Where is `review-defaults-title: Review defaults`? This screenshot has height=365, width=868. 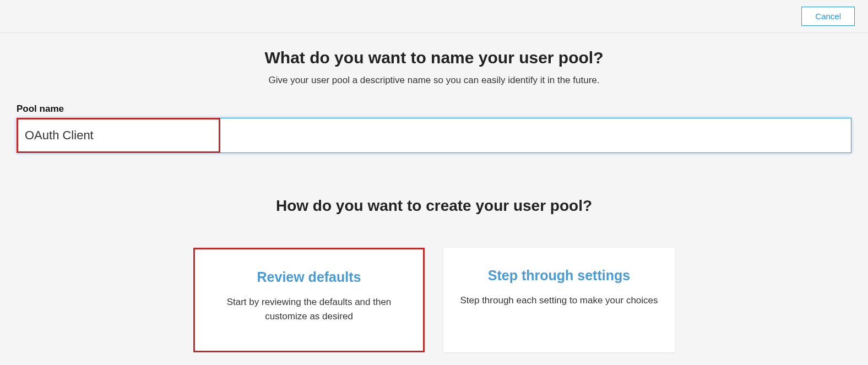
review-defaults-title: Review defaults is located at coordinates (309, 277).